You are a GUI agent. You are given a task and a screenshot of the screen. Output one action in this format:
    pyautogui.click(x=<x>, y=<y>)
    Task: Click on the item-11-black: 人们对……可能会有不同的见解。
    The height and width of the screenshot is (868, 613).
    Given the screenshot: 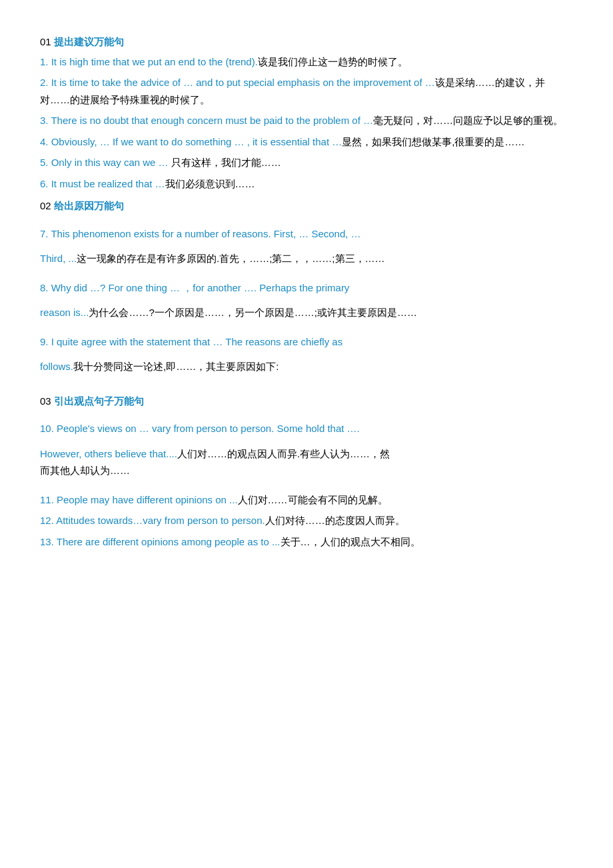 What is the action you would take?
    pyautogui.click(x=313, y=500)
    